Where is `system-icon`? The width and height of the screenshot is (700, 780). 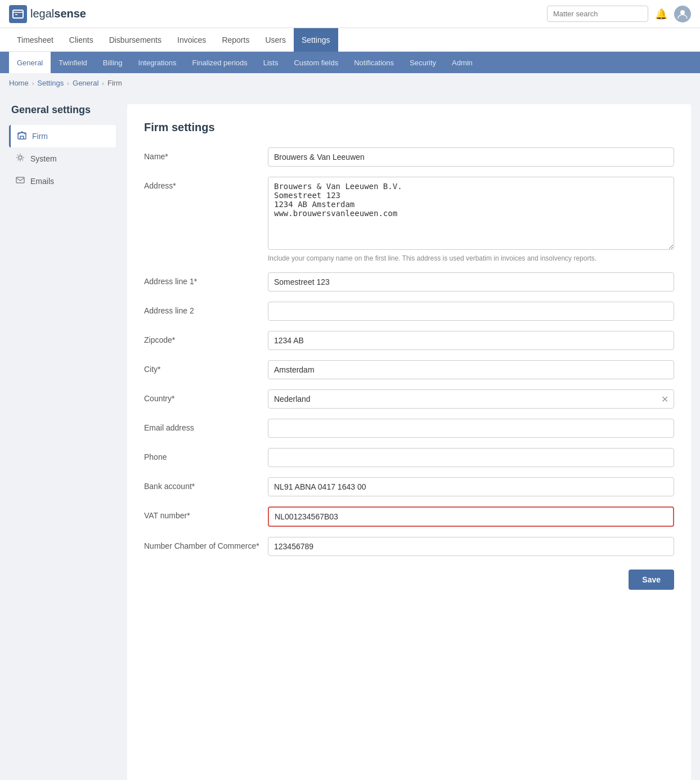 system-icon is located at coordinates (20, 159).